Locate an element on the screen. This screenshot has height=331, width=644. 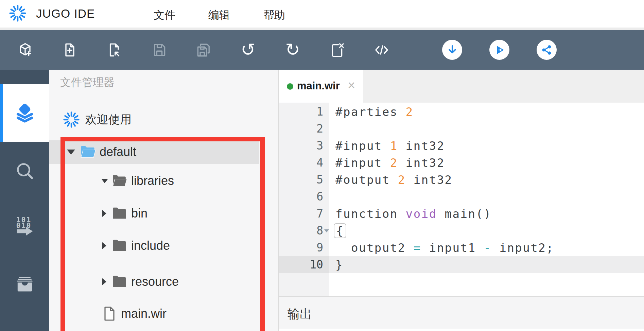
svg-text: 010 is located at coordinates (24, 226).